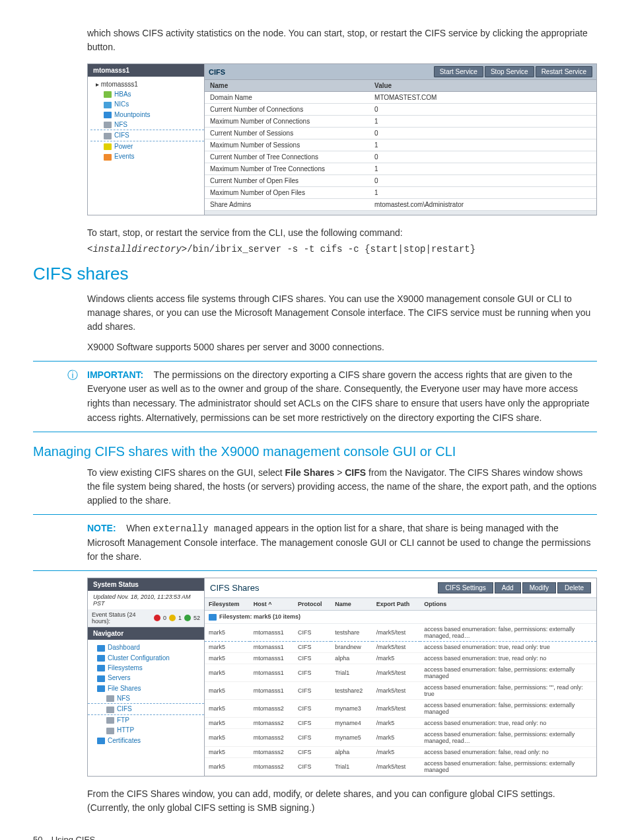 The height and width of the screenshot is (840, 630). I want to click on nav-item: HTTP, so click(146, 730).